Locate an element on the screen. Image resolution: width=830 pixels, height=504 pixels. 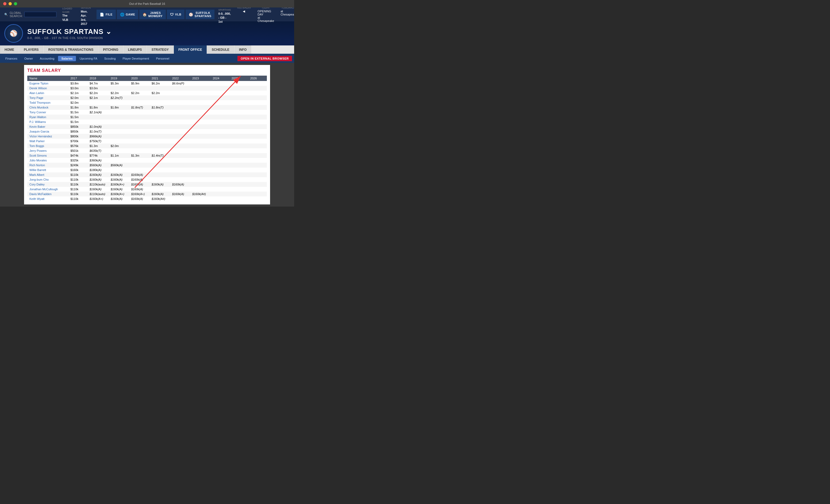
salary-cell-y2018: $635k(T) is located at coordinates (98, 151).